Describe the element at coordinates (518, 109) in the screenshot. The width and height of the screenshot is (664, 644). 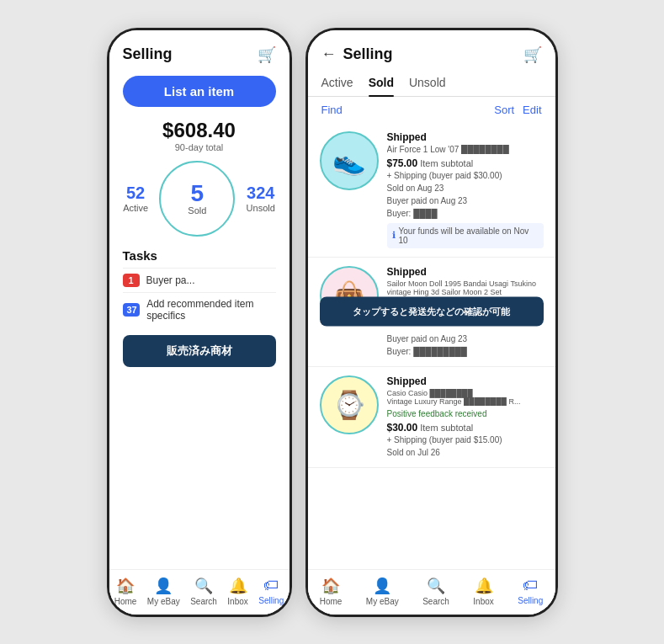
I see `filter-right: Sort Edit` at that location.